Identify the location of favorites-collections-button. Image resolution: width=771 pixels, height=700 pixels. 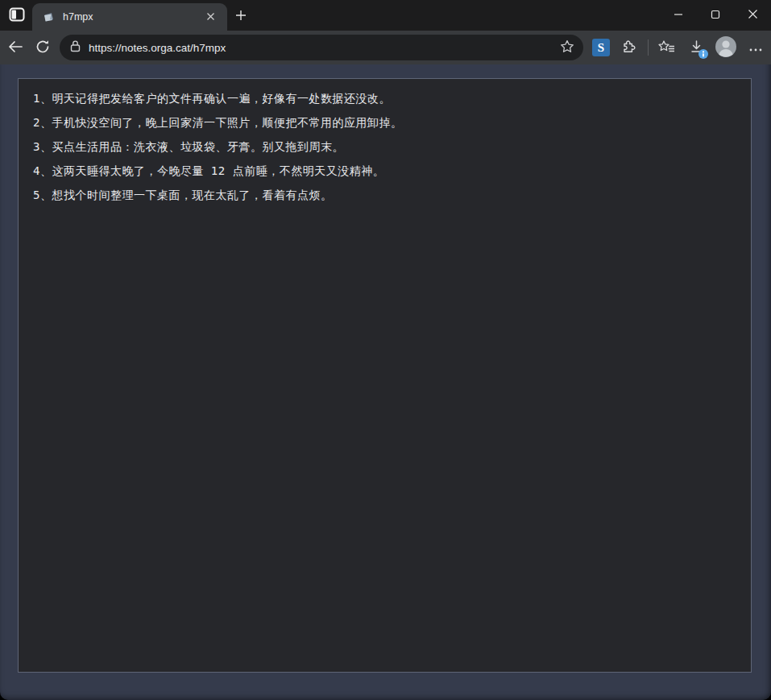
(666, 48).